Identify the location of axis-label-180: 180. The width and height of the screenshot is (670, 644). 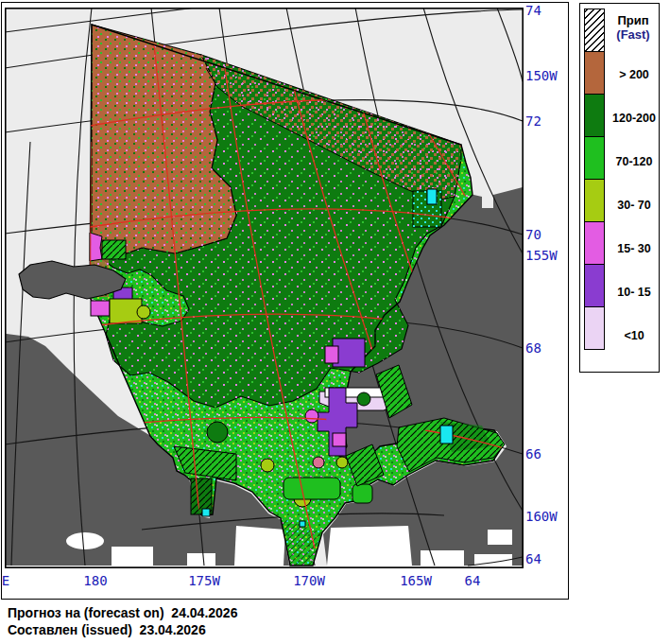
(95, 581).